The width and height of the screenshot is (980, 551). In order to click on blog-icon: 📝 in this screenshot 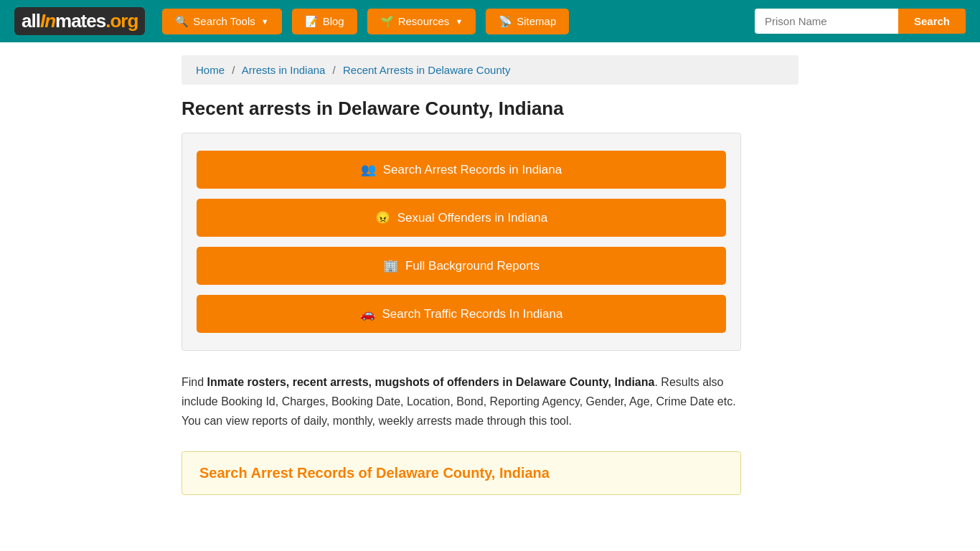, I will do `click(311, 22)`.